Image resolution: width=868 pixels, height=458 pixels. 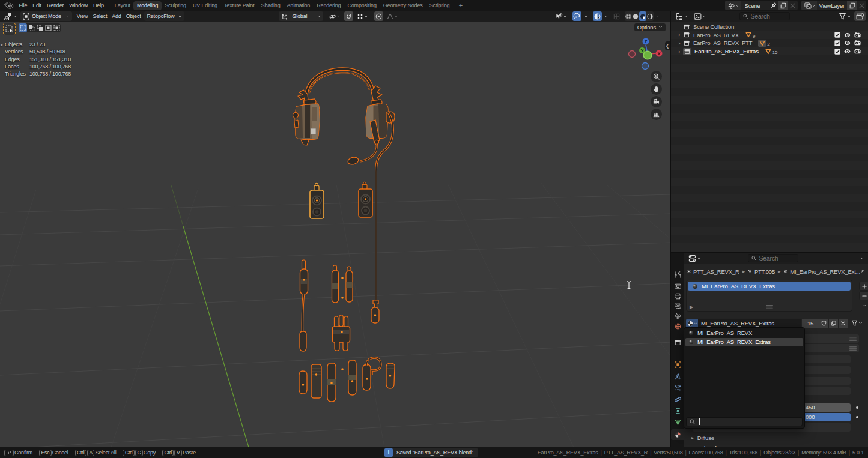 What do you see at coordinates (636, 16) in the screenshot?
I see `shading-solid-button` at bounding box center [636, 16].